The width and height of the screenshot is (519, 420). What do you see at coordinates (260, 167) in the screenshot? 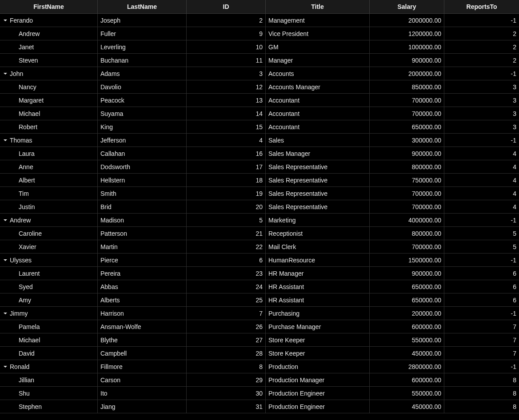
I see `table-row: AnneDodsworth17Sales Representative80000…` at bounding box center [260, 167].